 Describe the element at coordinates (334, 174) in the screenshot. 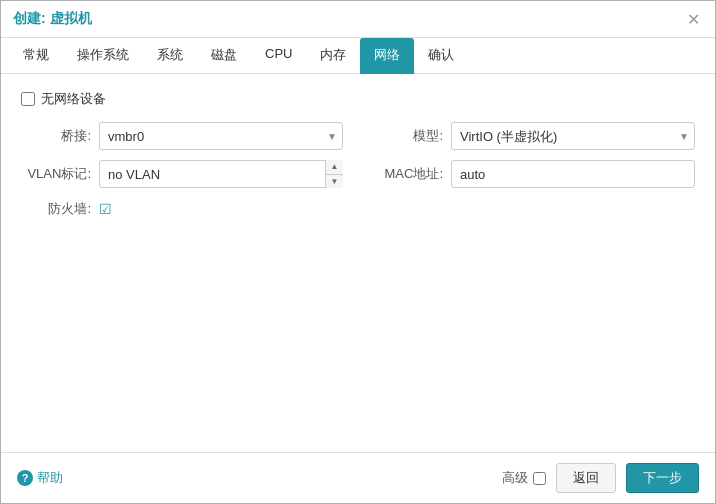

I see `vlan-spinner: ▲ ▼` at that location.